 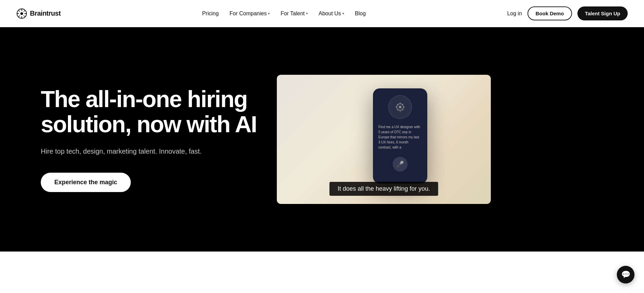 What do you see at coordinates (250, 14) in the screenshot?
I see `nav-for-companies: For Companies ▾` at bounding box center [250, 14].